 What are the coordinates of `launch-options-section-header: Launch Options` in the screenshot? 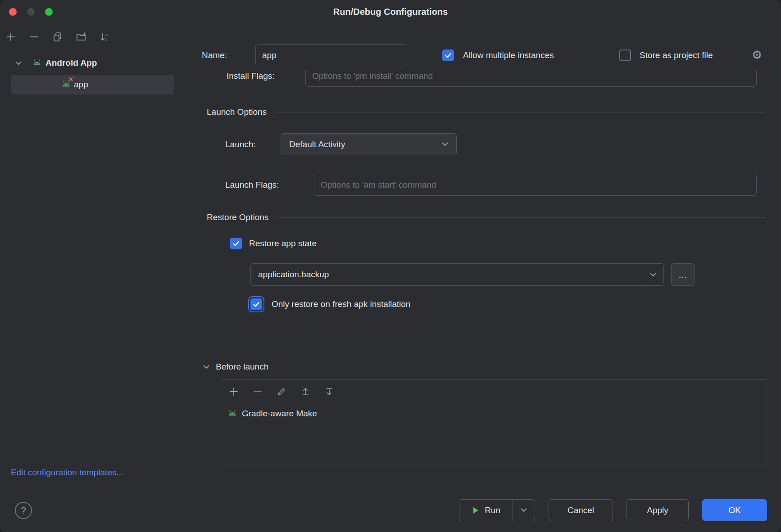 It's located at (487, 112).